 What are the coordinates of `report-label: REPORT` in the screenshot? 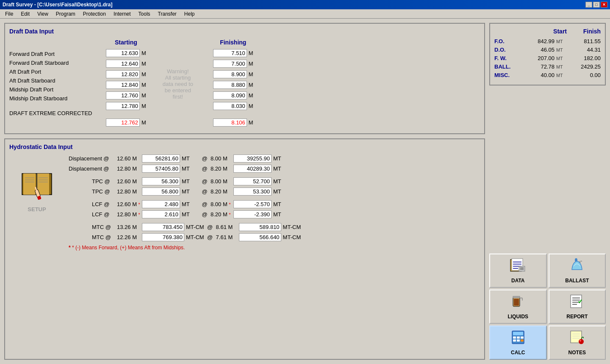 It's located at (577, 317).